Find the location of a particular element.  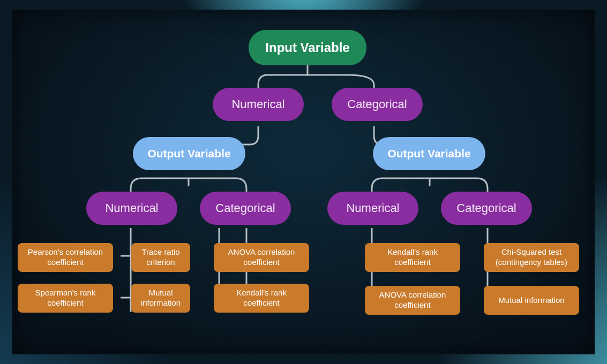

leaf-pearson: Pearson's correlation coefficient is located at coordinates (65, 257).